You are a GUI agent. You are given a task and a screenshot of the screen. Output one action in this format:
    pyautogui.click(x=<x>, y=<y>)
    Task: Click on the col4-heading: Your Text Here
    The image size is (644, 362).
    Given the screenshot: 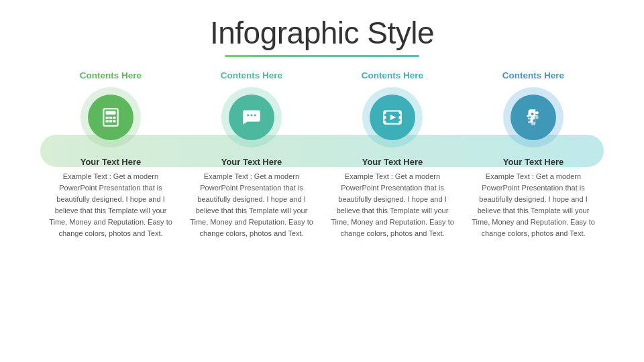 What is the action you would take?
    pyautogui.click(x=533, y=162)
    